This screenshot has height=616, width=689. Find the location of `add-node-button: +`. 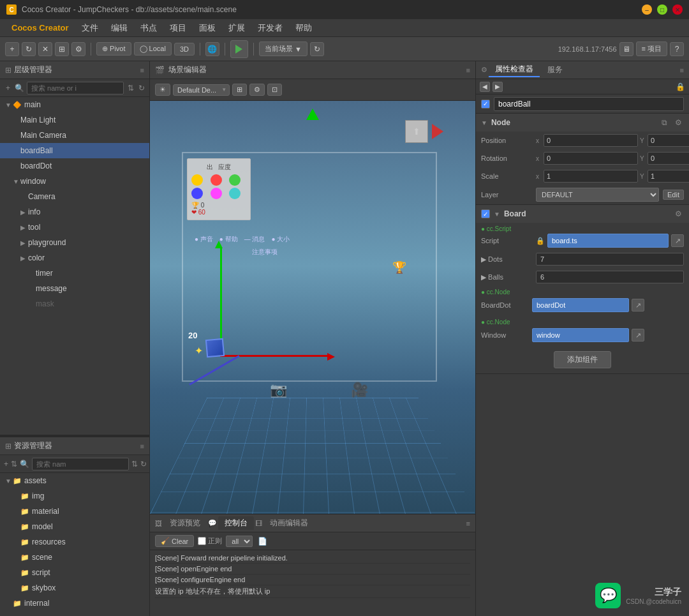

add-node-button: + is located at coordinates (8, 88).